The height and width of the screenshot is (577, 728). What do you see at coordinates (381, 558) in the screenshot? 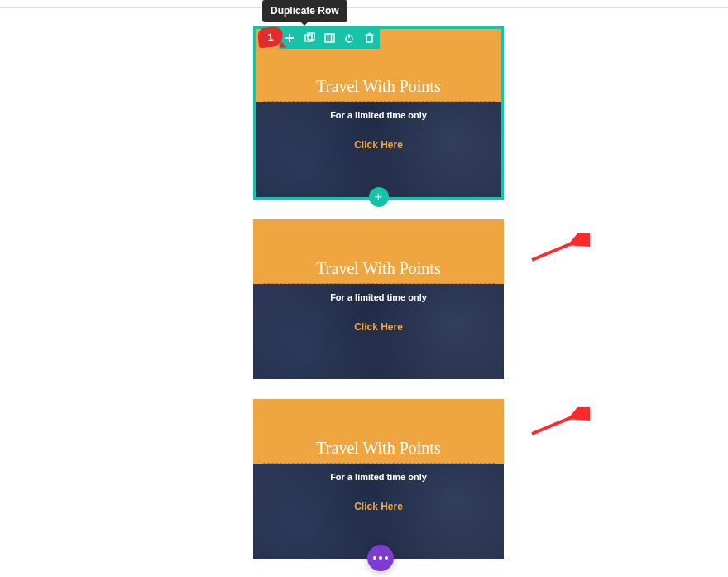
I see `more-actions-fab` at bounding box center [381, 558].